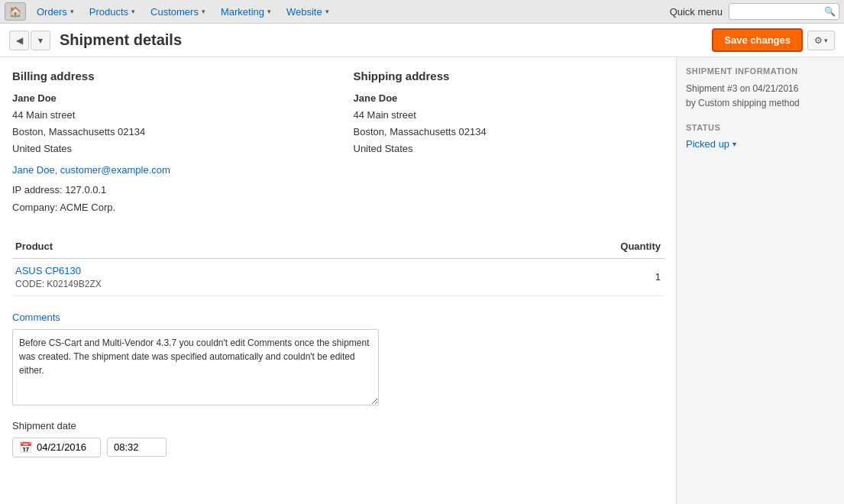 This screenshot has width=844, height=504. Describe the element at coordinates (509, 76) in the screenshot. I see `shipping-address-heading: Shipping address` at that location.